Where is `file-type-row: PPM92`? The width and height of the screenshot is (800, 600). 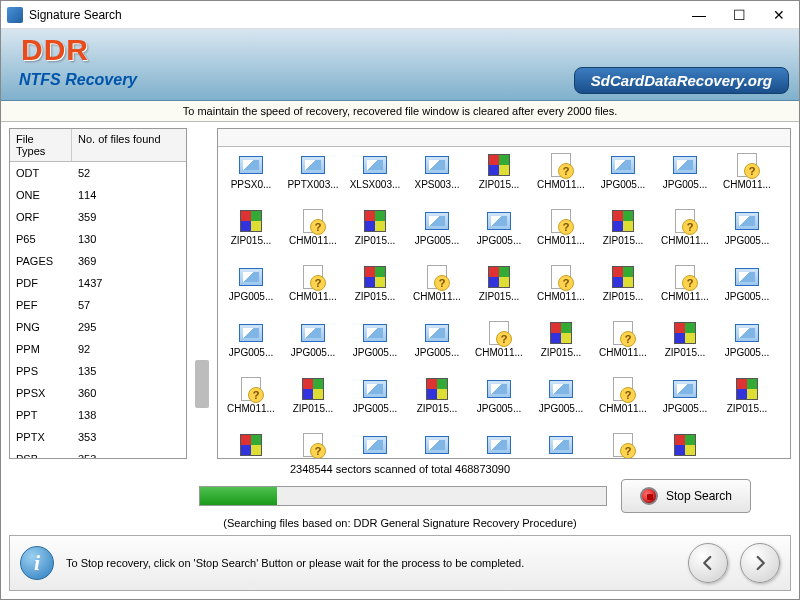 file-type-row: PPM92 is located at coordinates (98, 349).